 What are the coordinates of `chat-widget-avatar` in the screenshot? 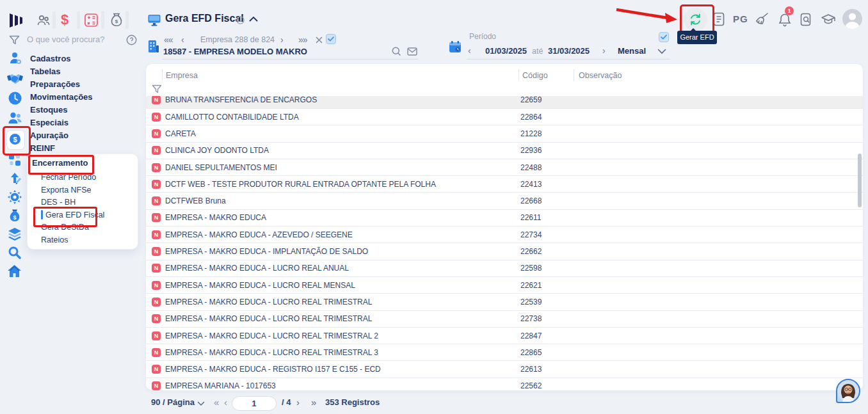 It's located at (848, 391).